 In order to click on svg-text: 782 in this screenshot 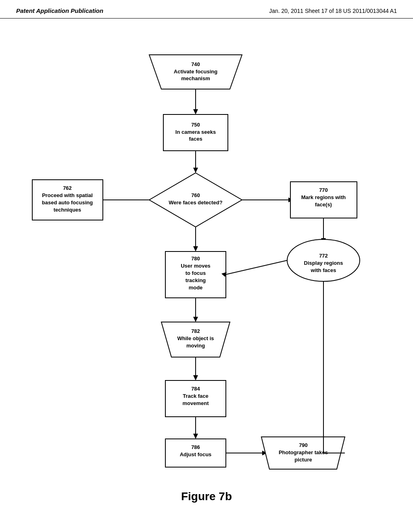, I will do `click(196, 331)`.